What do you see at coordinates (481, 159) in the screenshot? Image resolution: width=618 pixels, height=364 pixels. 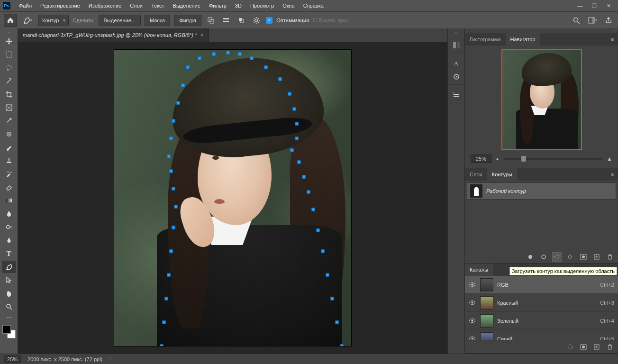 I see `navigator-zoom-value: 25%` at bounding box center [481, 159].